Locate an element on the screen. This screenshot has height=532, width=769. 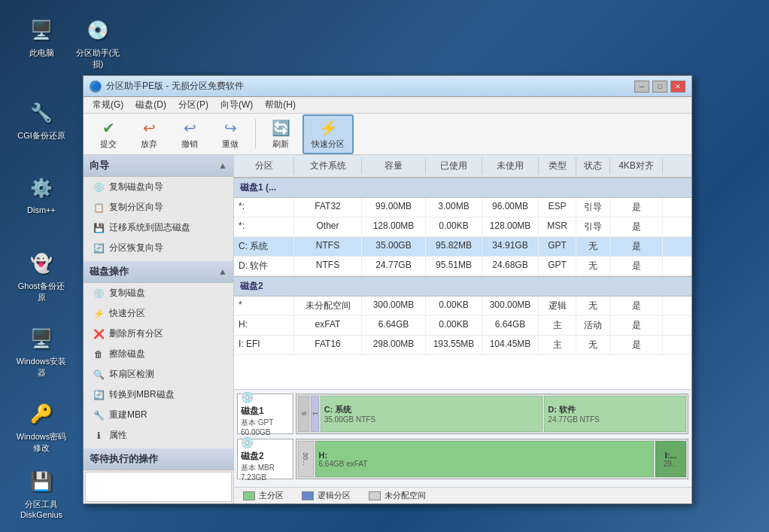
pt-cell-partition: * is located at coordinates (264, 306).